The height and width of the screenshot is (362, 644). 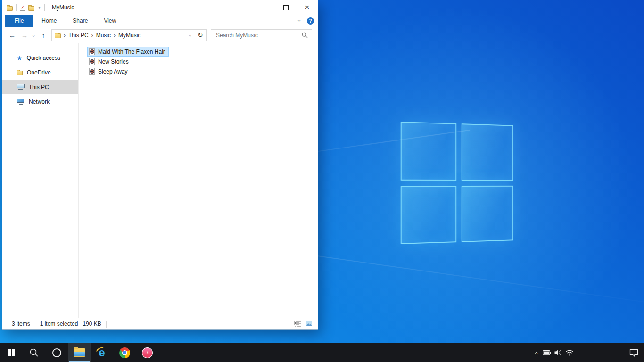 I want to click on battery-icon, so click(x=547, y=353).